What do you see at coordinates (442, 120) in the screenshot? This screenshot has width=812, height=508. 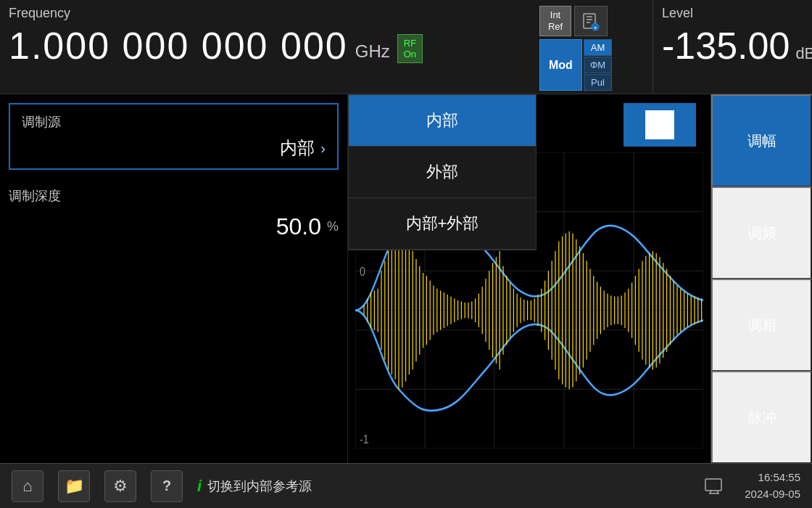 I see `dropdown-item-neibu: 内部` at bounding box center [442, 120].